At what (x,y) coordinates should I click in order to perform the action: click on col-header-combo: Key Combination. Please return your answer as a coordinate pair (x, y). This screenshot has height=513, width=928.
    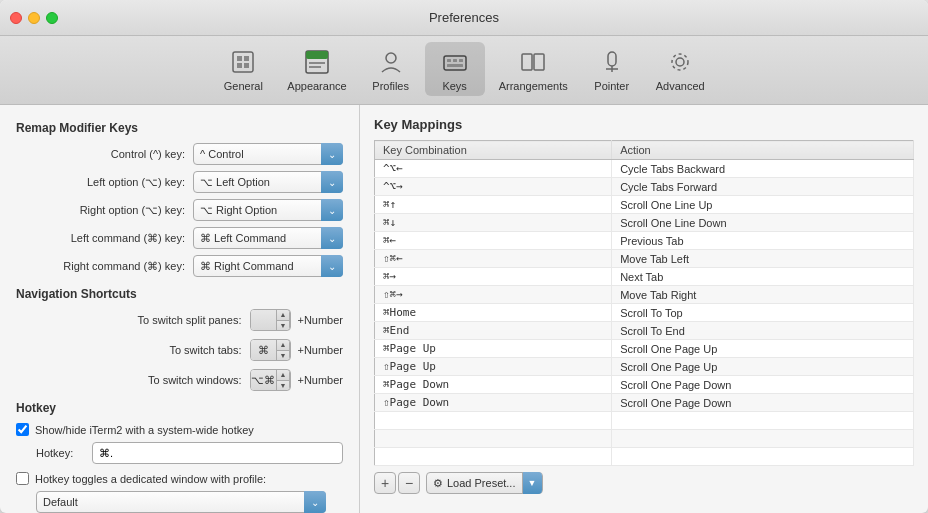
    Looking at the image, I should click on (494, 150).